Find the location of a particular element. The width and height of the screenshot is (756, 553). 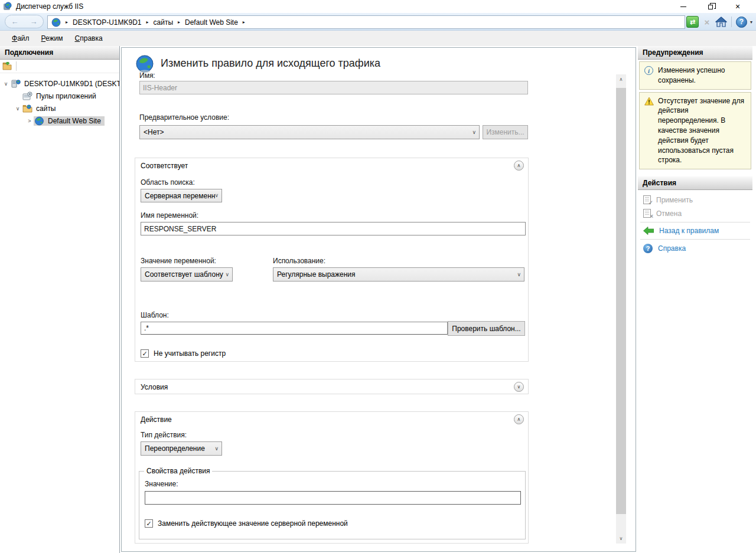

using-value: Регулярные выражения is located at coordinates (317, 274).